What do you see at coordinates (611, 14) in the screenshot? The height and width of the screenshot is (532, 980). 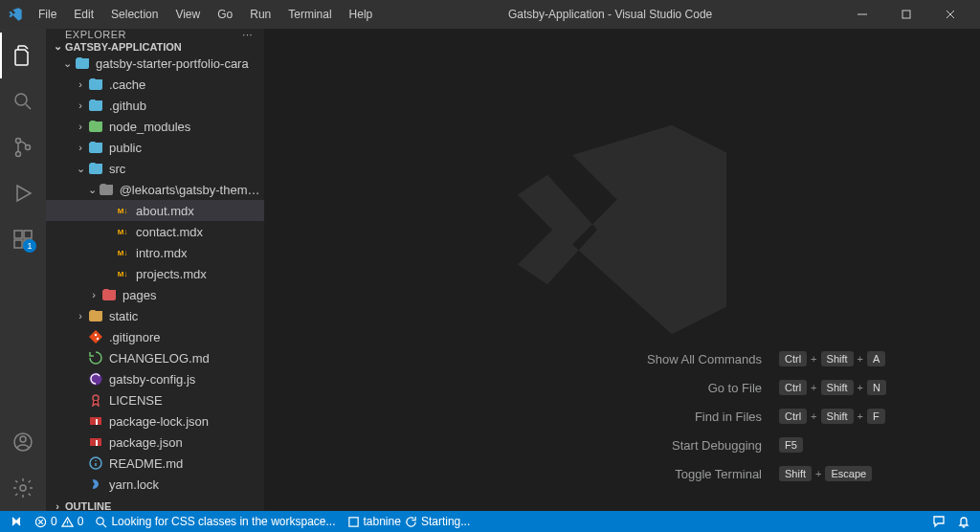 I see `window-title: Gatsby-Application - Visual Studio Code` at bounding box center [611, 14].